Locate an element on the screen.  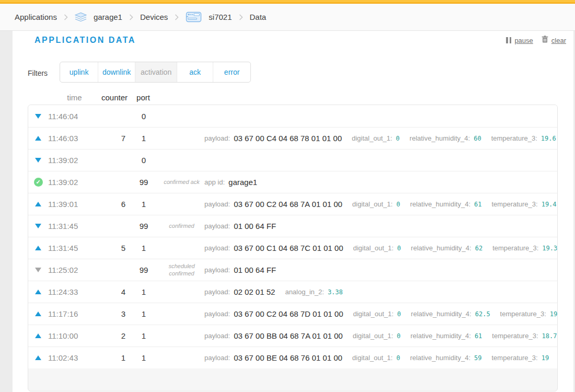
breadcrumb-devices: Devices is located at coordinates (154, 17).